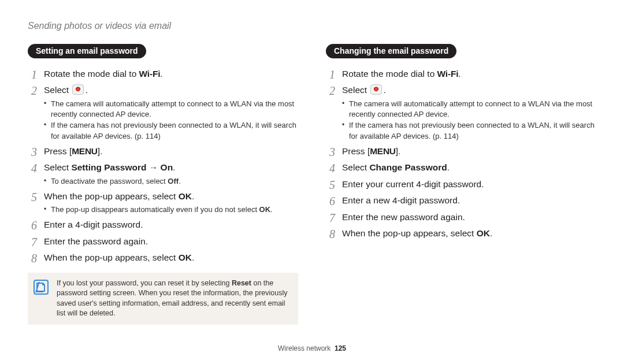 The image size is (624, 364). What do you see at coordinates (163, 203) in the screenshot?
I see `step: When the pop-up appears, select OK. The …` at bounding box center [163, 203].